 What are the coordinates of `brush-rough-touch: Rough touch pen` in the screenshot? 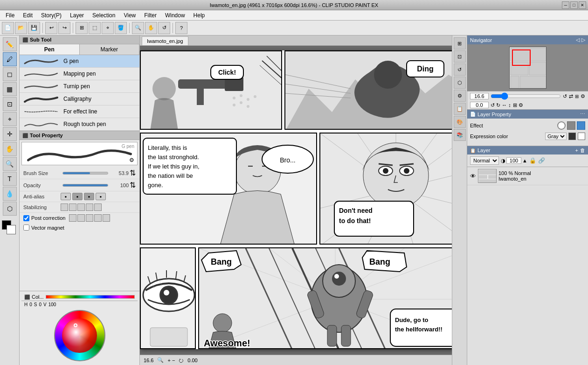 It's located at (79, 124).